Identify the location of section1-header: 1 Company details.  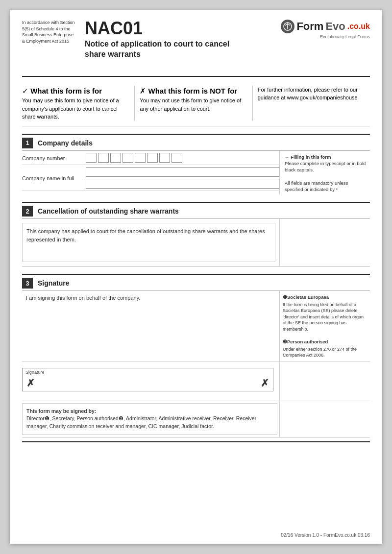
(196, 142).